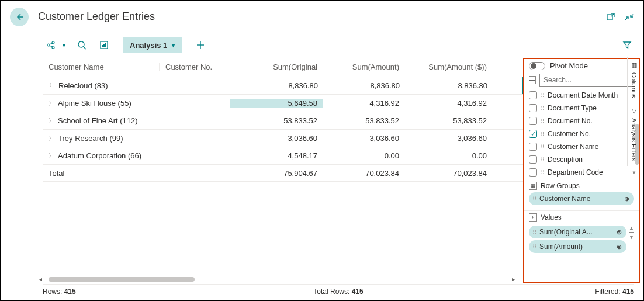  I want to click on row-groups-icon: ▦, so click(533, 186).